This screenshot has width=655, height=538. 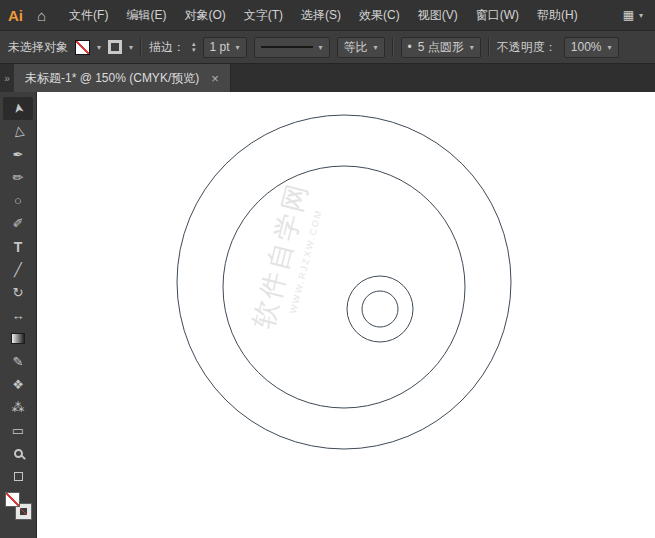 What do you see at coordinates (18, 246) in the screenshot?
I see `type-tool: T` at bounding box center [18, 246].